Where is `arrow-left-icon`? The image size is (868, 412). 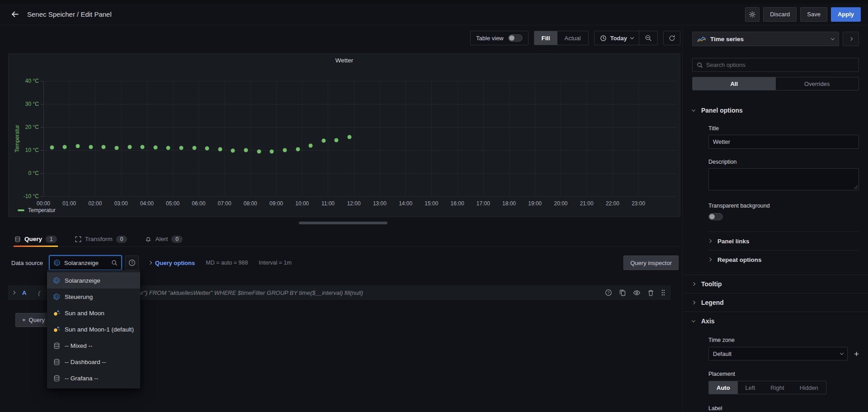 arrow-left-icon is located at coordinates (15, 14).